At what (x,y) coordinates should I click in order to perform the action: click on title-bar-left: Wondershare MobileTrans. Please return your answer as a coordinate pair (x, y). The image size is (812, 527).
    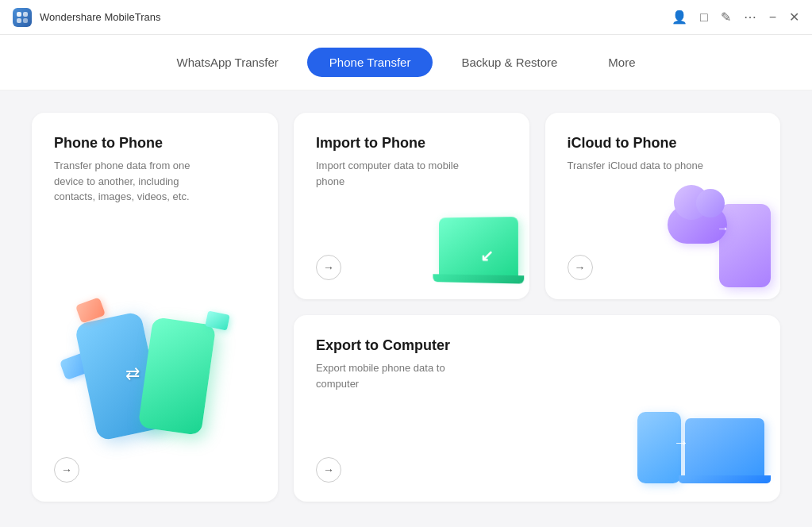
    Looking at the image, I should click on (87, 17).